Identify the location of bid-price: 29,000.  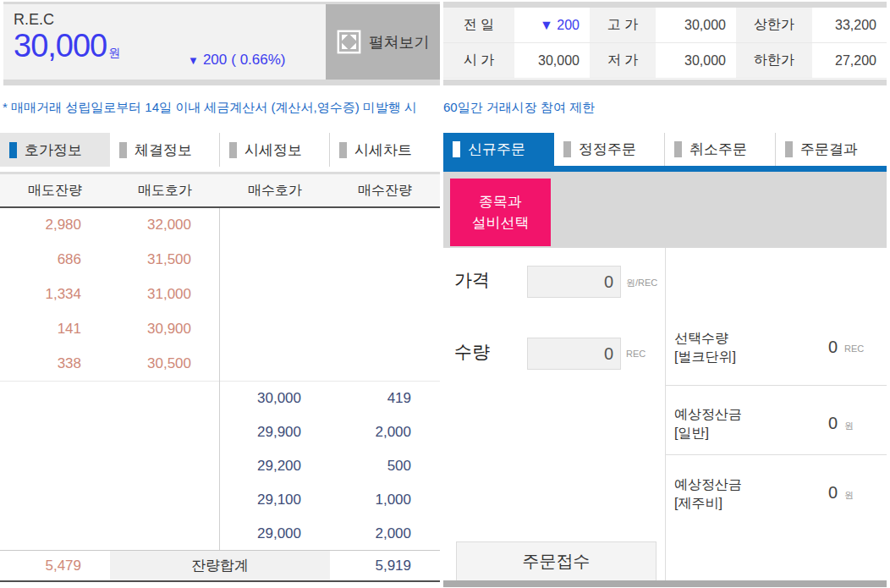
(275, 534).